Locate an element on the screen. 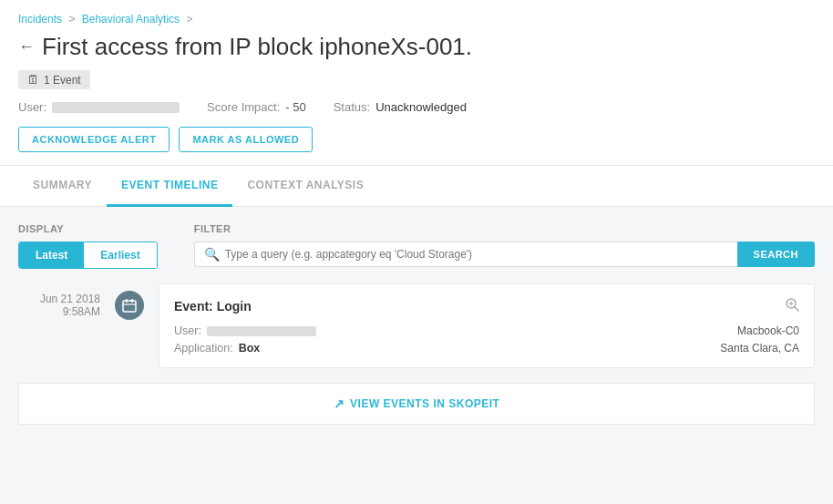 This screenshot has height=504, width=833. breadcrumb: Incidents > Behavioral Analytics > is located at coordinates (416, 19).